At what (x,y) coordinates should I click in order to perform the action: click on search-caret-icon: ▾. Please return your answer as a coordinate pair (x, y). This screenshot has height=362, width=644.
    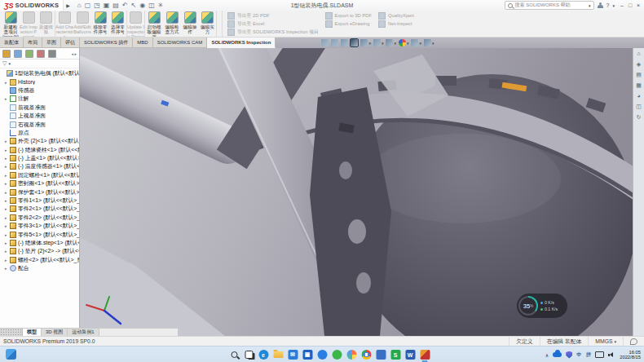
    Looking at the image, I should click on (590, 6).